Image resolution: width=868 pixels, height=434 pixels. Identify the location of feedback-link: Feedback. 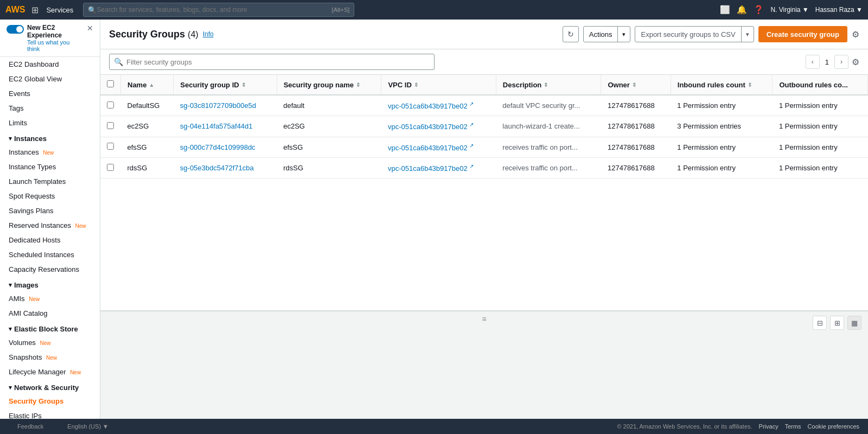
(30, 426).